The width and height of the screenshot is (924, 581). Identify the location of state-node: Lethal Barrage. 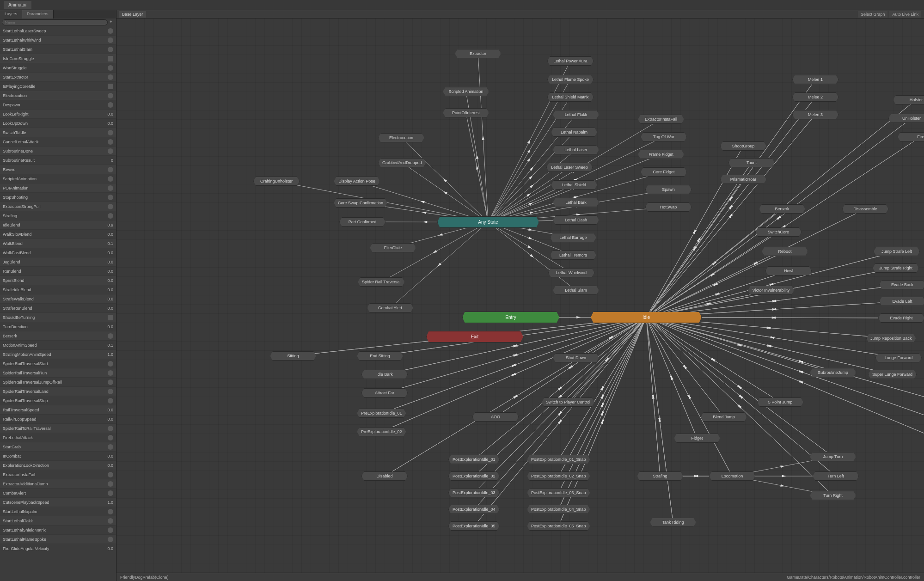
(573, 238).